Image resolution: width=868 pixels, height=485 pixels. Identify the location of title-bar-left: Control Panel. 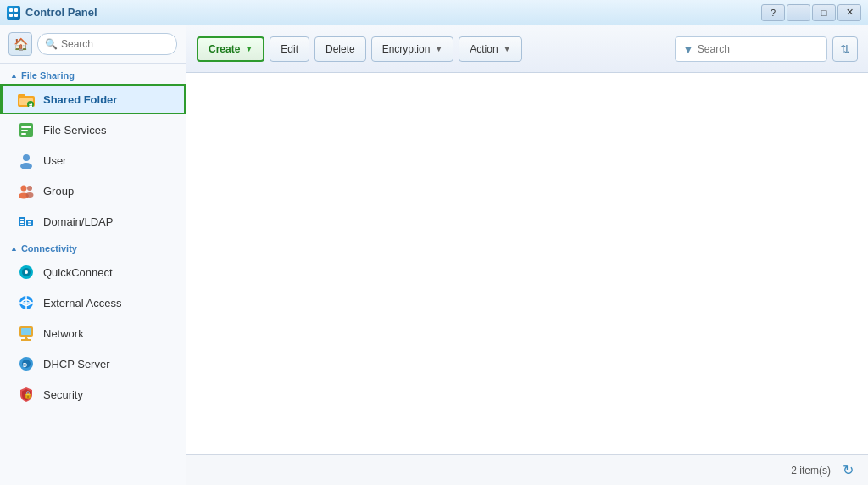
(53, 13).